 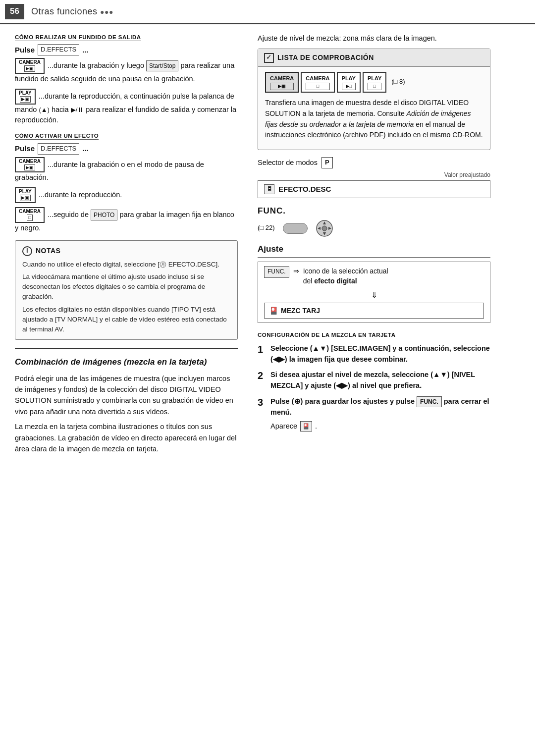 I want to click on step-text-1: Seleccione (▲▼) [SELEC.IMAGEN] y a conti…, so click(x=380, y=354).